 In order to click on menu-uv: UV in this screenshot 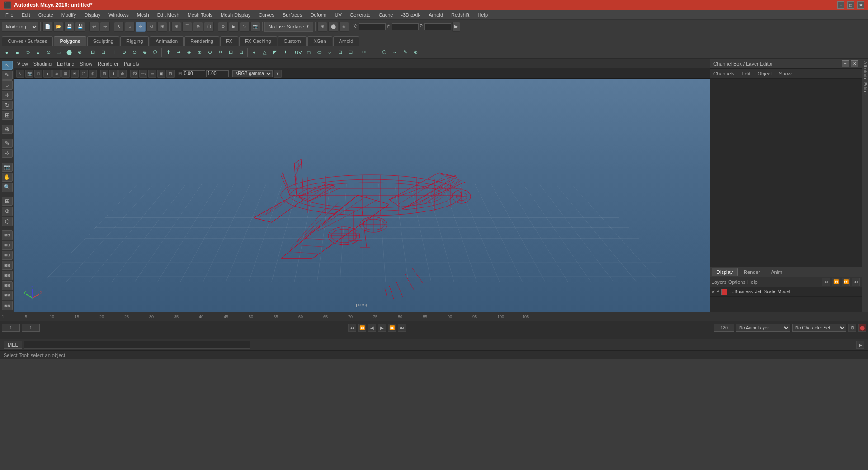, I will do `click(338, 15)`.